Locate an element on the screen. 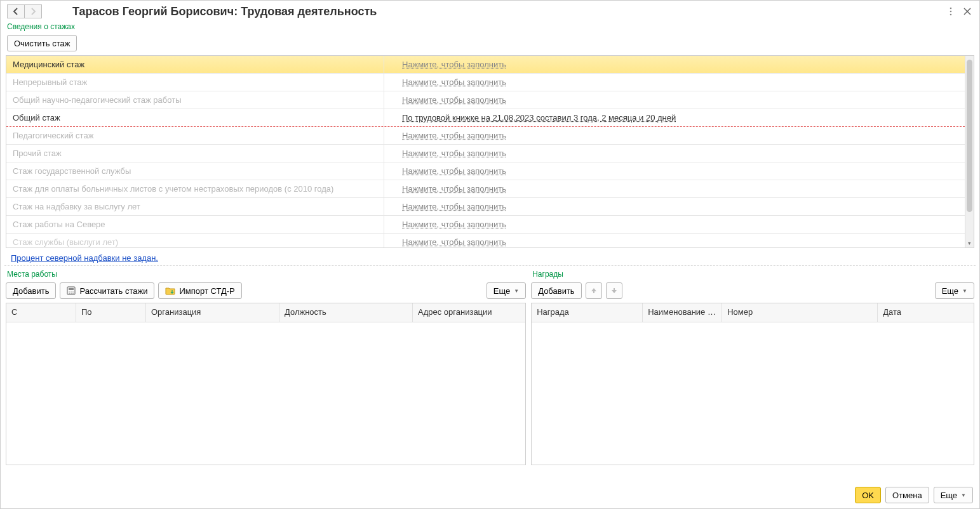 The height and width of the screenshot is (509, 980). close-icon is located at coordinates (967, 11).